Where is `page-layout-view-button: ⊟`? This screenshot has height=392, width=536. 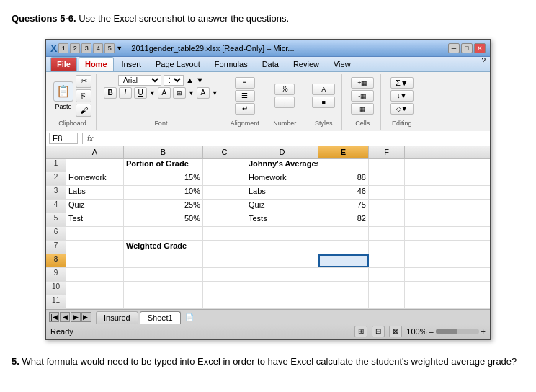 page-layout-view-button: ⊟ is located at coordinates (378, 331).